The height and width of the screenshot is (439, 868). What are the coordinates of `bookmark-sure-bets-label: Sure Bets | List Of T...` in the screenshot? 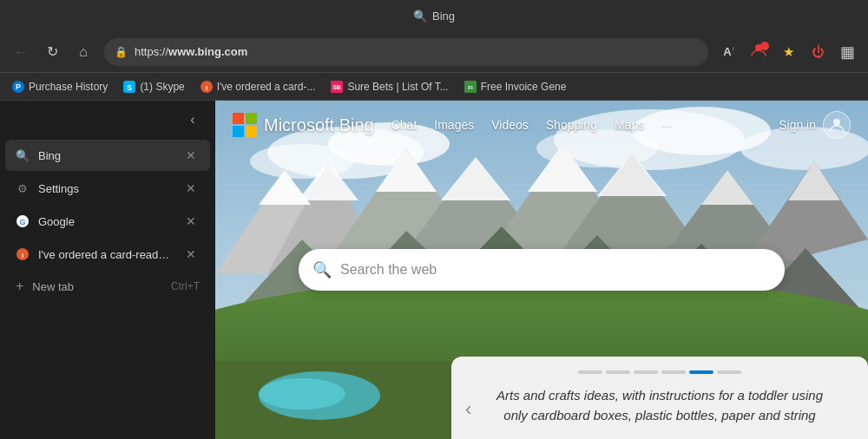 It's located at (398, 87).